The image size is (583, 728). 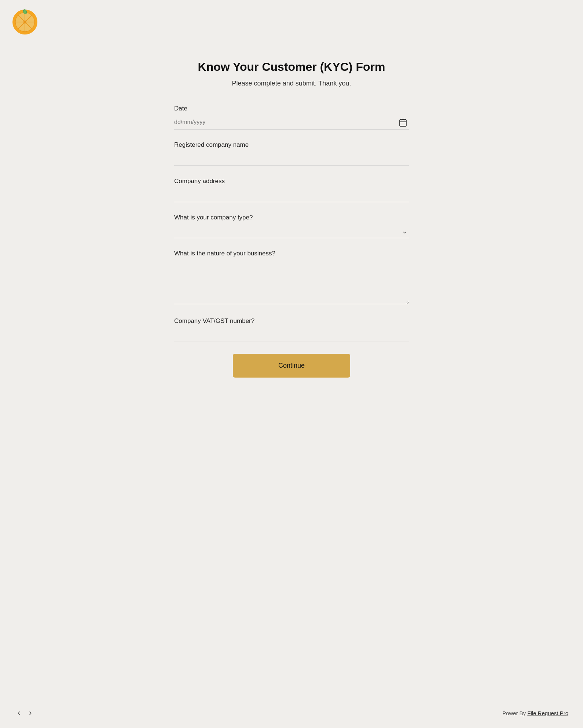 What do you see at coordinates (292, 226) in the screenshot?
I see `company-type-field: What is your company type? Sole Trader P…` at bounding box center [292, 226].